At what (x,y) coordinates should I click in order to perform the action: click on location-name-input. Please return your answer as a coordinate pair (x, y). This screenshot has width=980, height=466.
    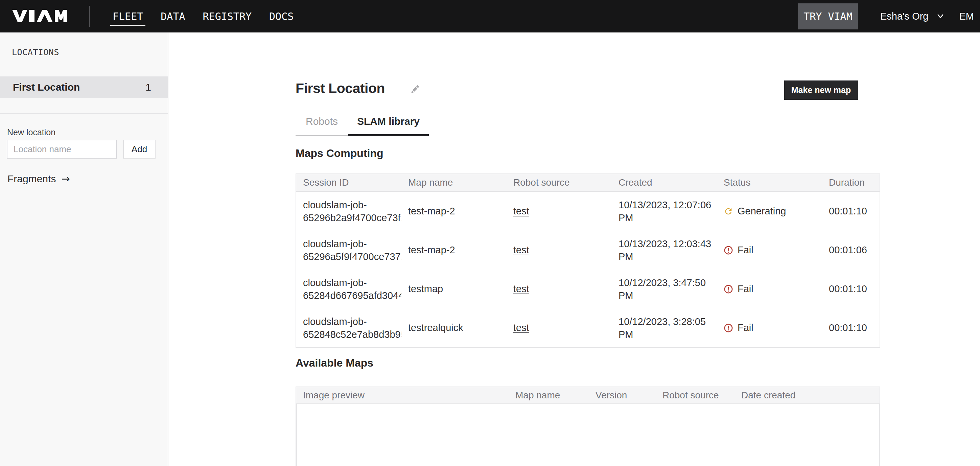
    Looking at the image, I should click on (62, 149).